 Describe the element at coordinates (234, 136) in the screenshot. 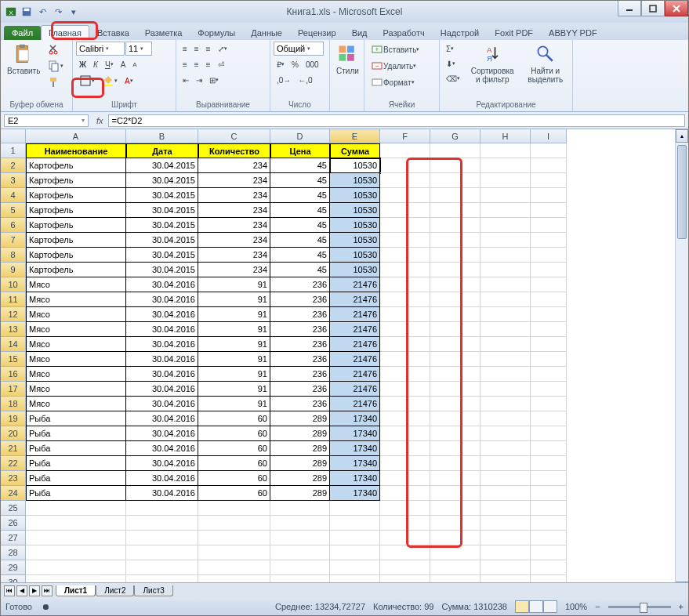

I see `column-header-C: C` at that location.